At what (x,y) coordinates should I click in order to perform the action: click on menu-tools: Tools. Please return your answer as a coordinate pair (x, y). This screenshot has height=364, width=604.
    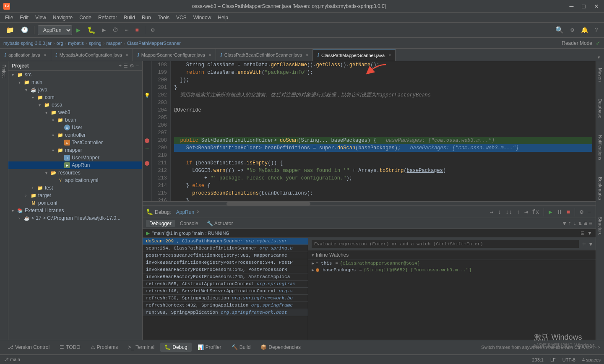
    Looking at the image, I should click on (164, 18).